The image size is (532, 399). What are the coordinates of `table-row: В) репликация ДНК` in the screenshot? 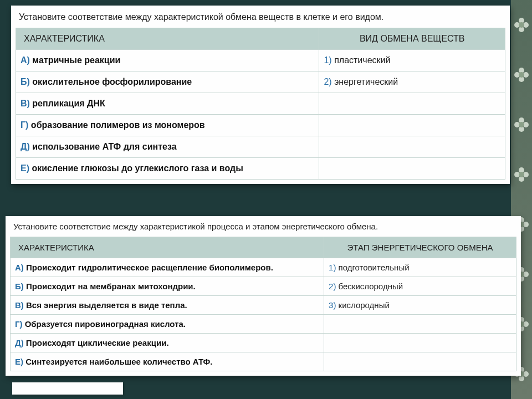 It's located at (260, 104).